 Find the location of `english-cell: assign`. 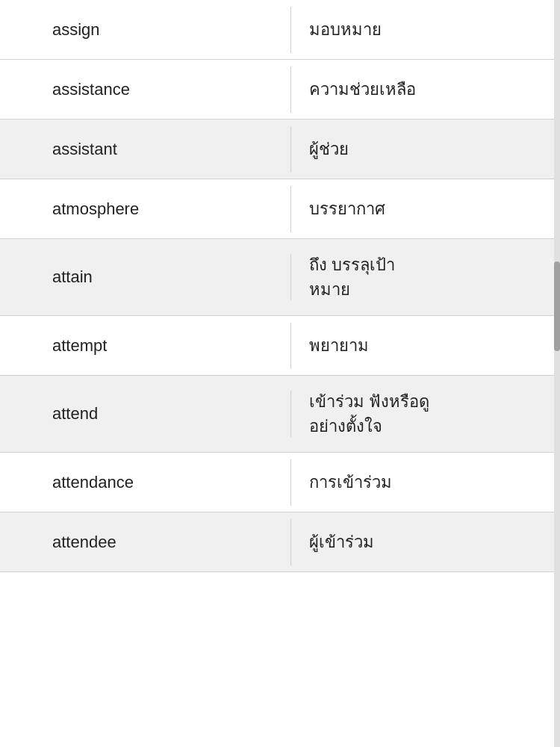

english-cell: assign is located at coordinates (146, 30).